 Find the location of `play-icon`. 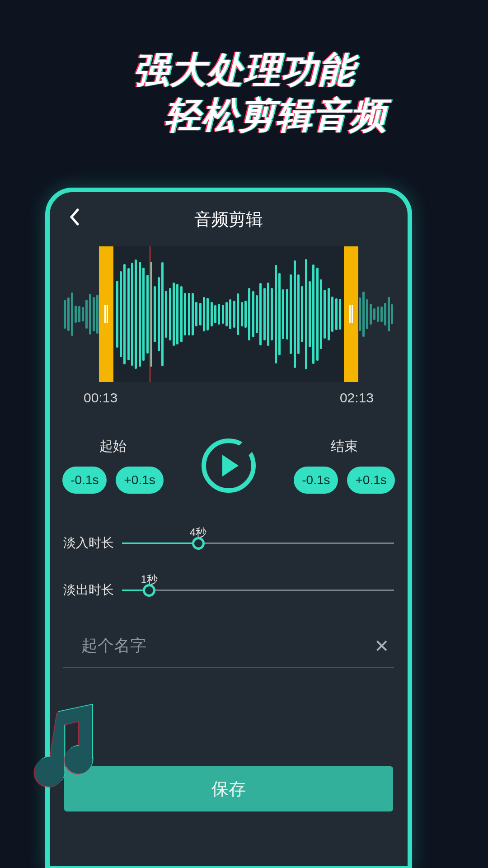

play-icon is located at coordinates (230, 466).